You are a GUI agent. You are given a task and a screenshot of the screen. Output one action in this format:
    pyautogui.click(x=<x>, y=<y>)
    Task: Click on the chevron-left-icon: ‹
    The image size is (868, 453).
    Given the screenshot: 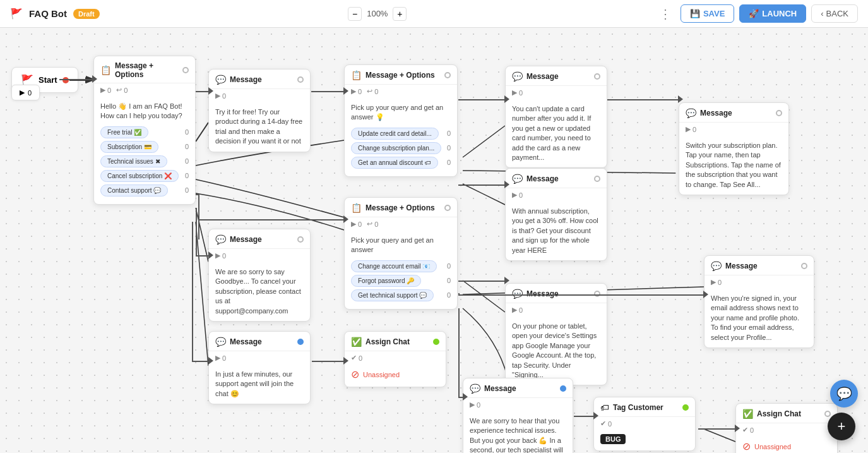 What is the action you would take?
    pyautogui.click(x=822, y=14)
    